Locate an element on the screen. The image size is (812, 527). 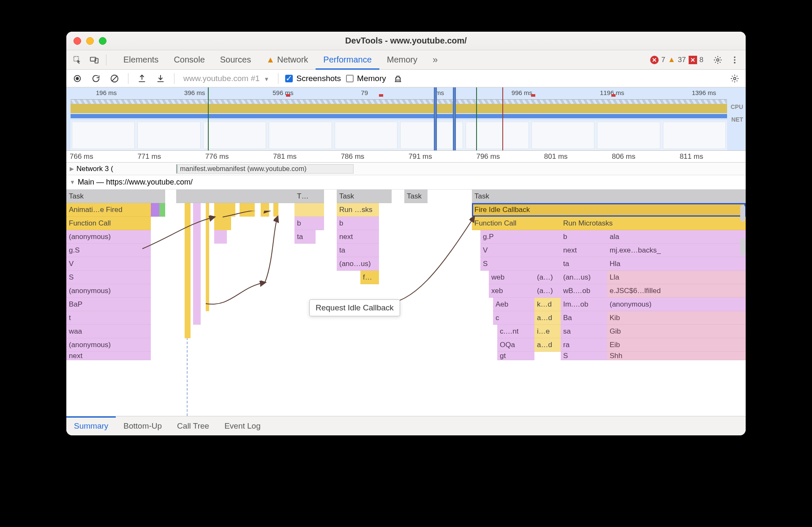
clear-button is located at coordinates (114, 79).